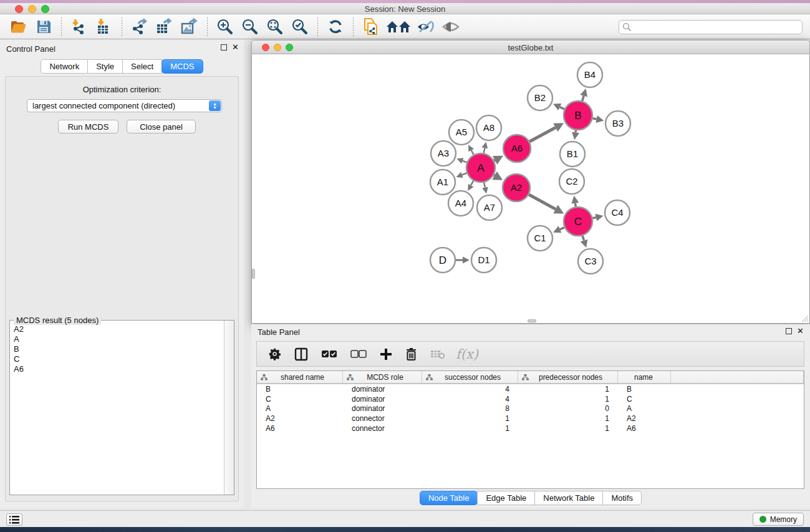 Image resolution: width=810 pixels, height=532 pixels. I want to click on graph-edge-C-C1, so click(562, 228).